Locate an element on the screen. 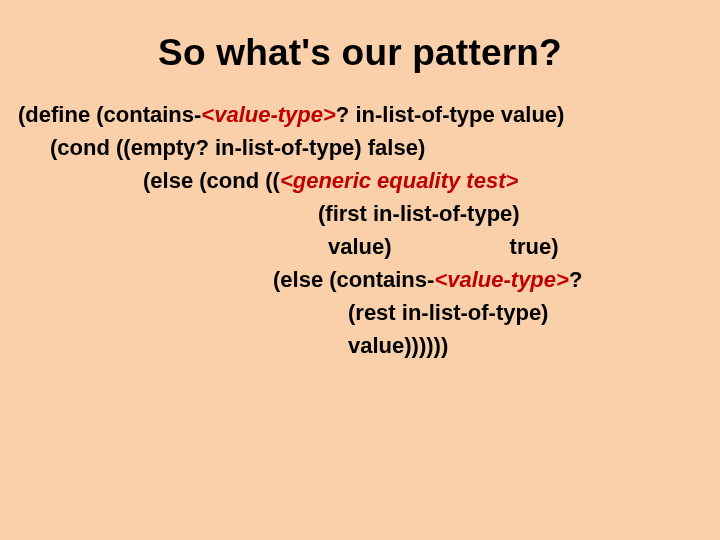  code-text: (define (contains- is located at coordinates (110, 114).